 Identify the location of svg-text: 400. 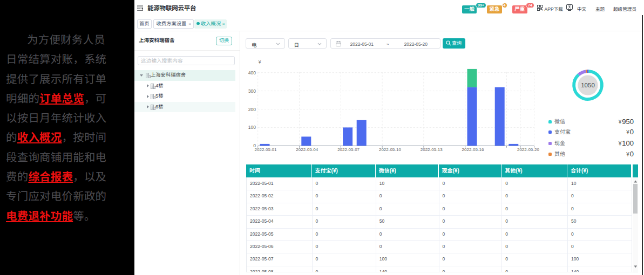
(252, 73).